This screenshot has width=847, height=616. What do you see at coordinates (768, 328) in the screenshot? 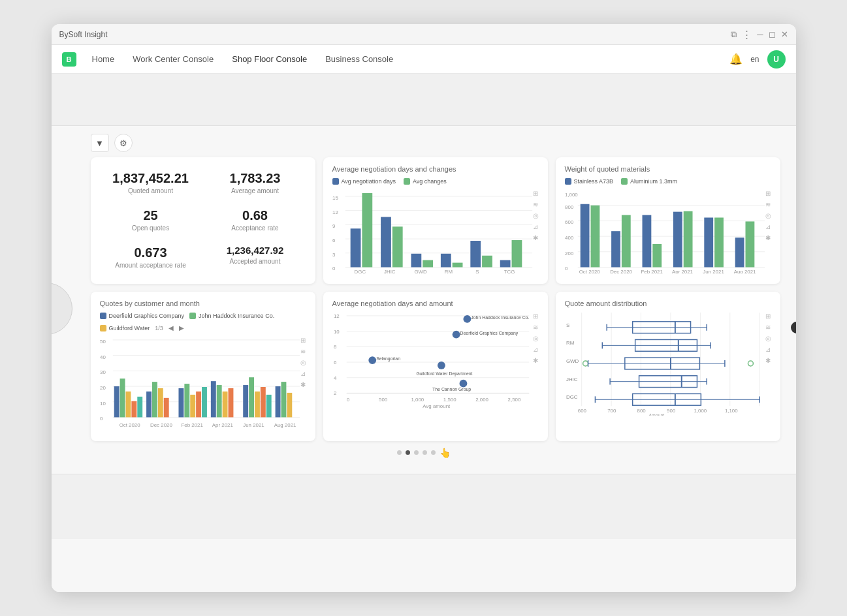
I see `chart5-icon-2: ≋` at bounding box center [768, 328].